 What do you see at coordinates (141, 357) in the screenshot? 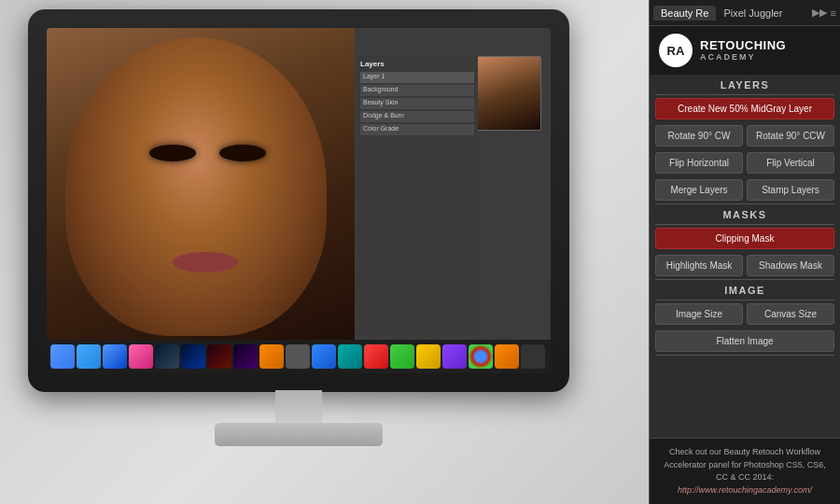
I see `itunes-icon` at bounding box center [141, 357].